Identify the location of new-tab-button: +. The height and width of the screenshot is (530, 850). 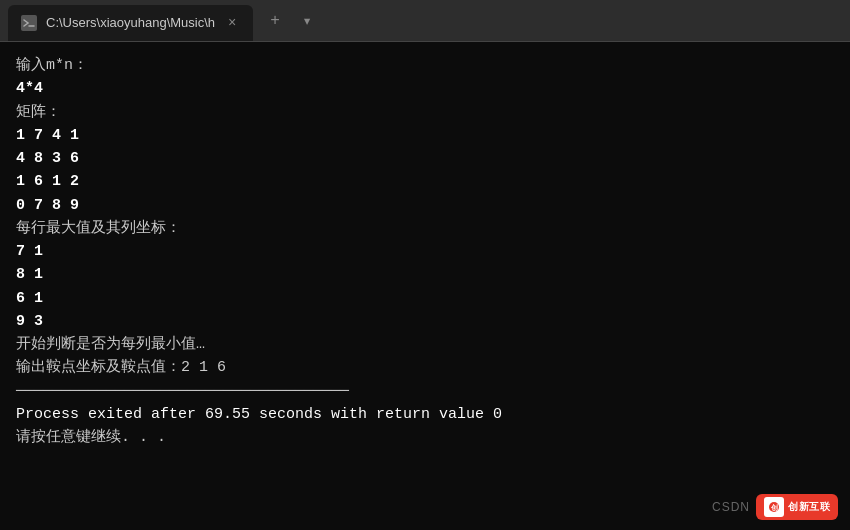
(275, 21).